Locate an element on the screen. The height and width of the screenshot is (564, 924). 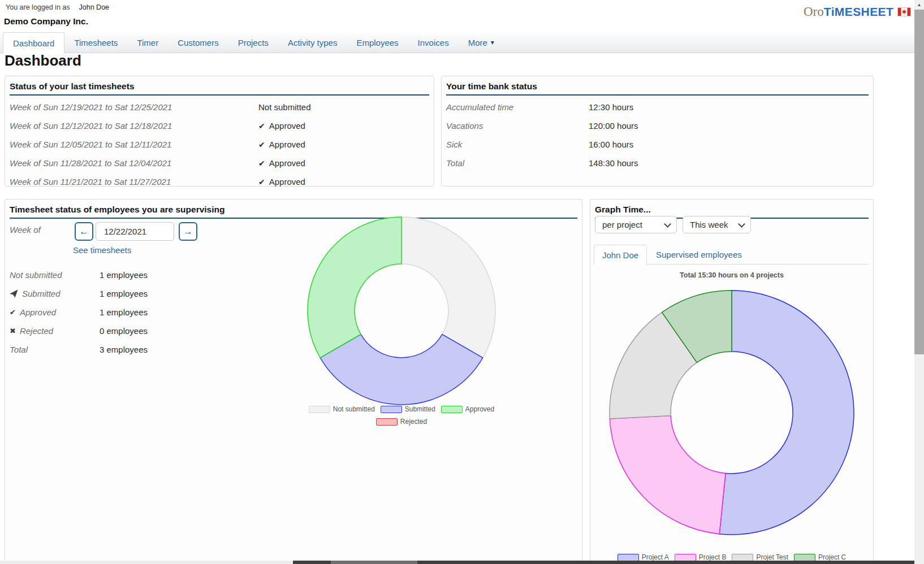
chart-legend: Rejected is located at coordinates (401, 422).